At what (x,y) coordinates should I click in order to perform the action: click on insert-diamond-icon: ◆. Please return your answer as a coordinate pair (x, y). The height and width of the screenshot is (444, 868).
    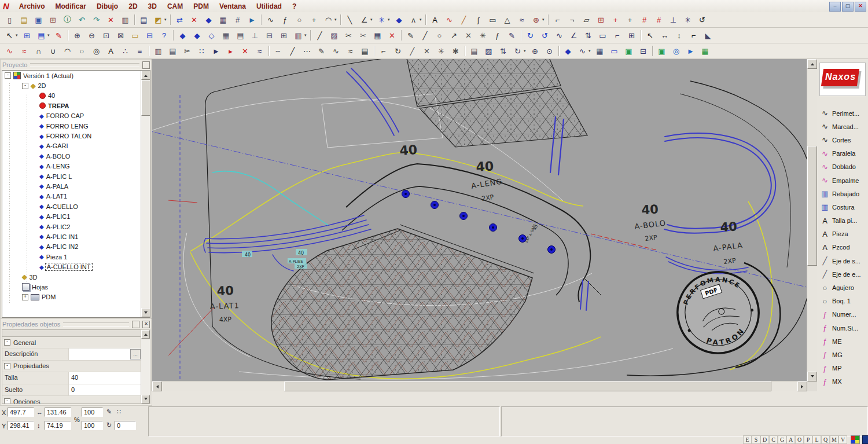
    Looking at the image, I should click on (208, 20).